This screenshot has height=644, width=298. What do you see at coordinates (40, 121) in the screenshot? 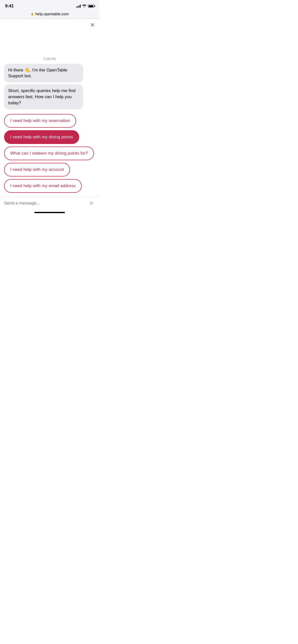
I see `suggestion-reservation: I need help with my reservation` at bounding box center [40, 121].